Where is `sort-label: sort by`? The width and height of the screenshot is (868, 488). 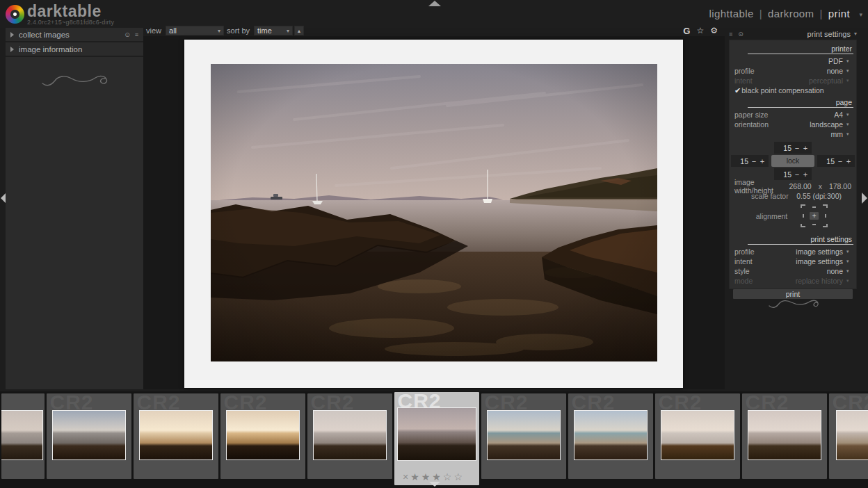 sort-label: sort by is located at coordinates (238, 31).